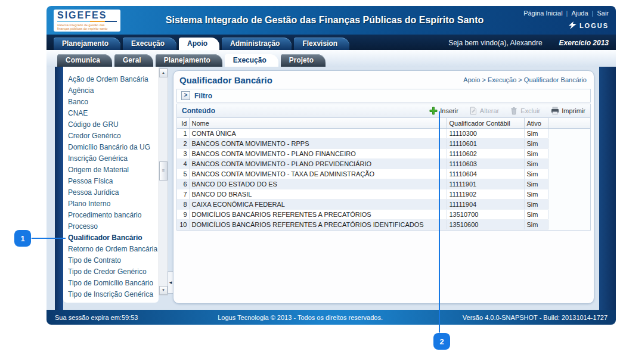 Image resolution: width=623 pixels, height=364 pixels. I want to click on subtab-geral: Geral, so click(134, 61).